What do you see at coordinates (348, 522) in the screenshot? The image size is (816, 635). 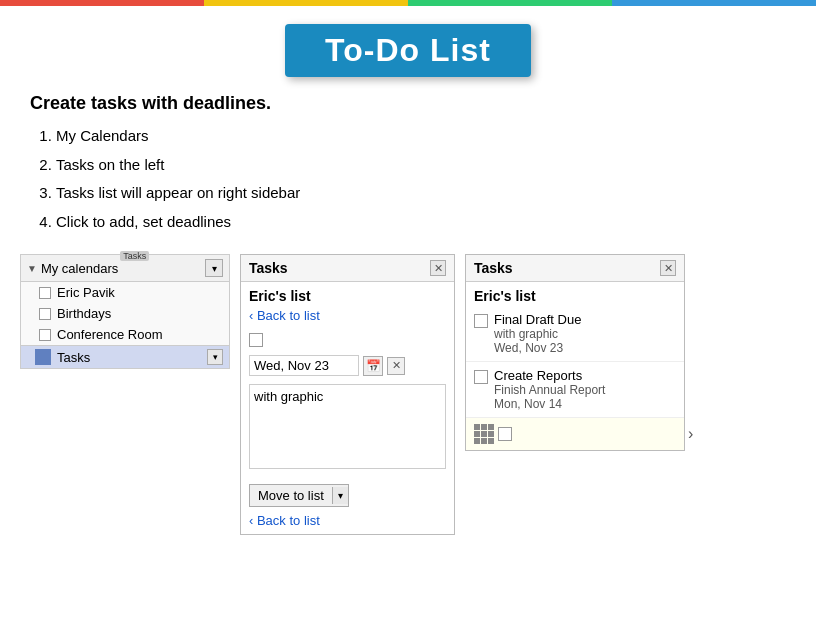 I see `back-to-list-link-bottom: ‹ Back to list` at bounding box center [348, 522].